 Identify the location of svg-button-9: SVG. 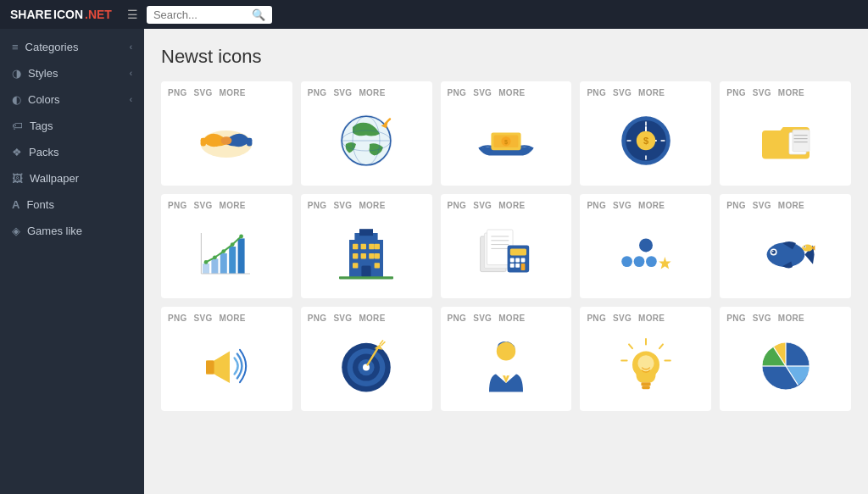
(622, 205).